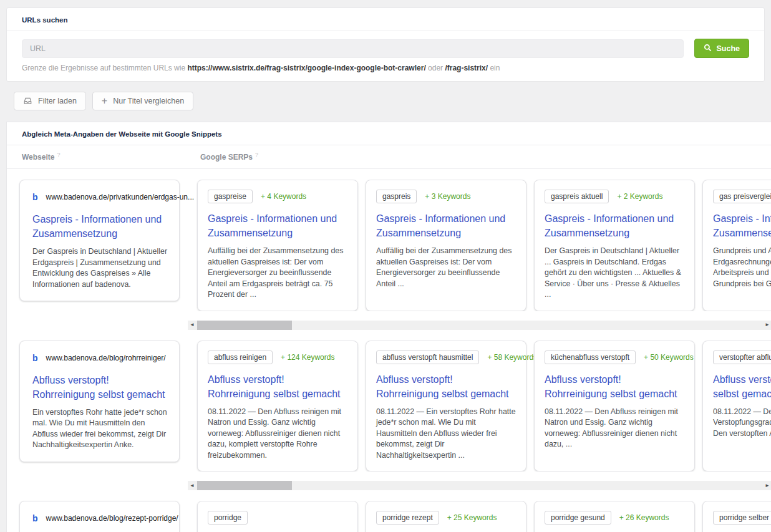 The image size is (771, 532). Describe the element at coordinates (578, 518) in the screenshot. I see `keyword-badge: porridge gesund` at that location.